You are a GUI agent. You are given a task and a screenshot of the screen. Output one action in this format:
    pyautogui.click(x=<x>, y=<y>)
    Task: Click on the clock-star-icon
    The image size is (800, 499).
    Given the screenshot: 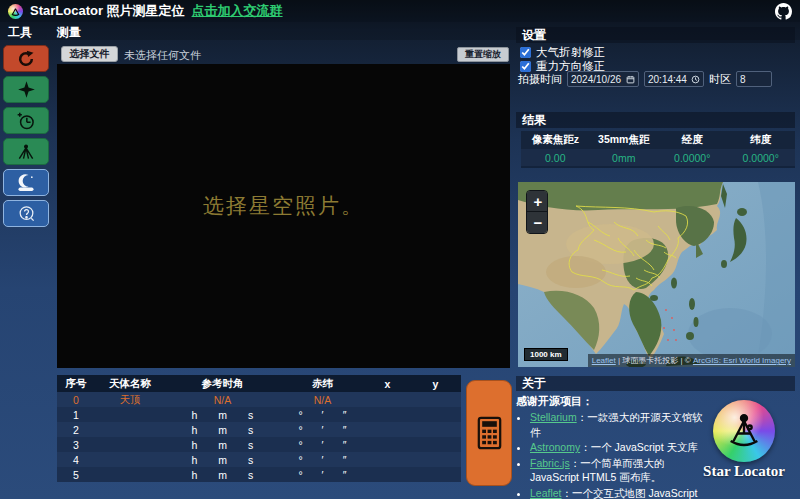 What is the action you would take?
    pyautogui.click(x=26, y=121)
    